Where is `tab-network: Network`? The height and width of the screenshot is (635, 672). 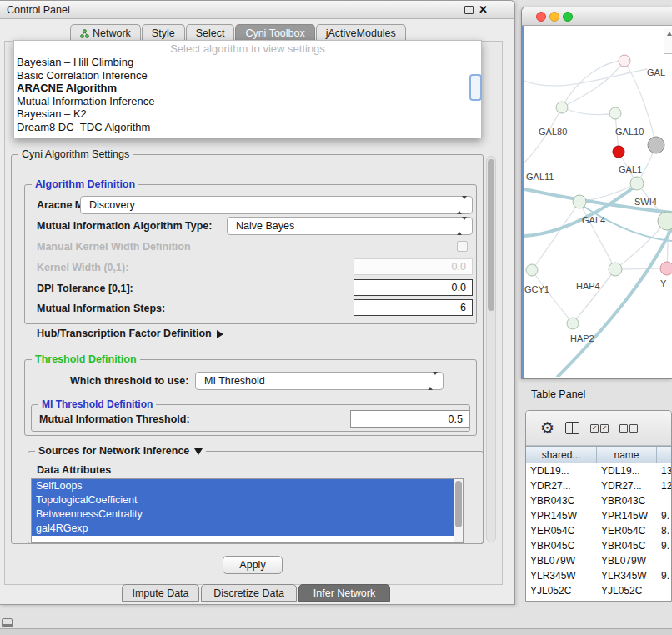 tab-network: Network is located at coordinates (105, 33).